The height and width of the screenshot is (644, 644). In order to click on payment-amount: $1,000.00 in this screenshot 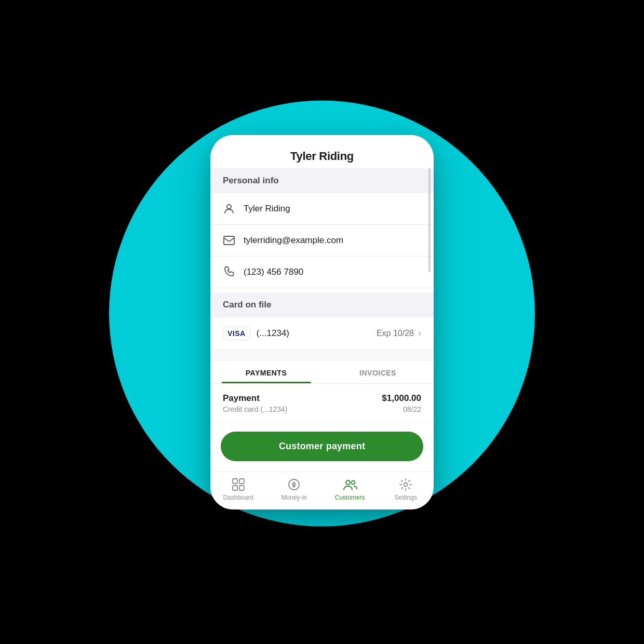, I will do `click(401, 398)`.